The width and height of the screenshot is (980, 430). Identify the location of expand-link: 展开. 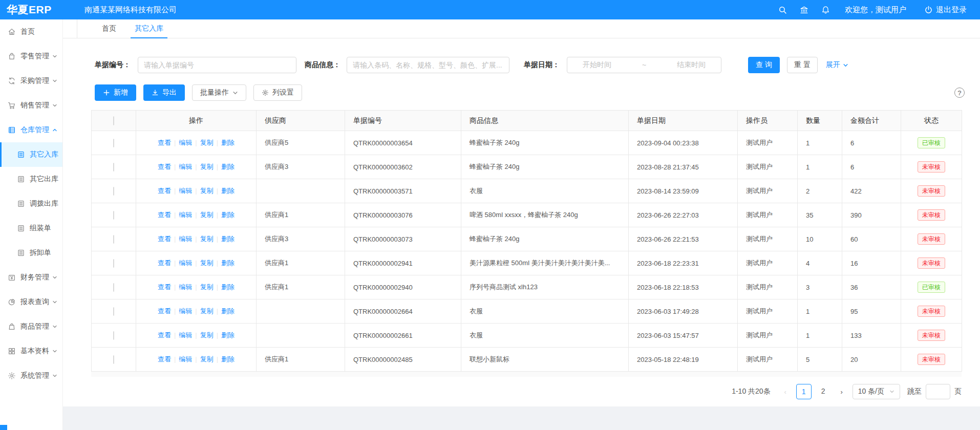
(837, 65).